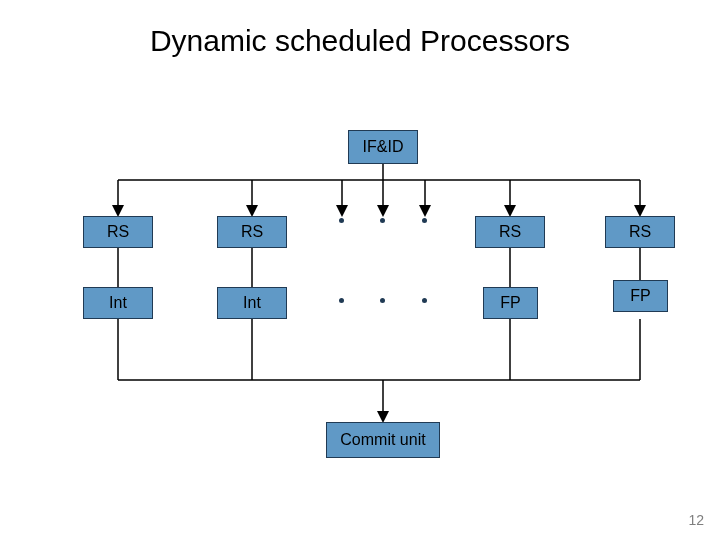 Image resolution: width=720 pixels, height=540 pixels. I want to click on page-title: Dynamic scheduled Processors, so click(360, 41).